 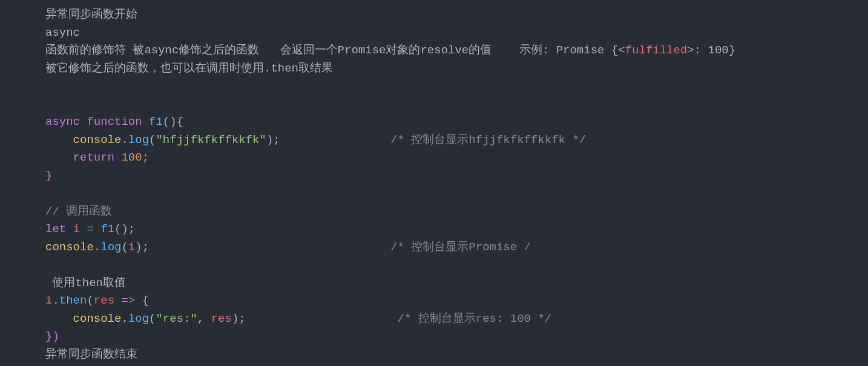 I want to click on code-line: 异常同步函数开始, so click(x=456, y=15).